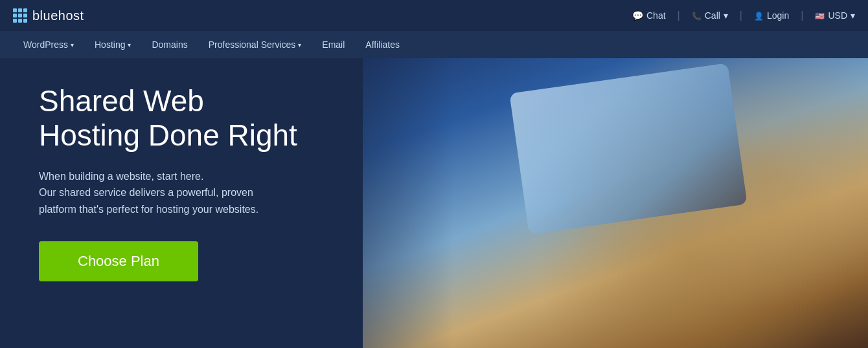 This screenshot has height=348, width=868. What do you see at coordinates (838, 16) in the screenshot?
I see `currency-label: USD` at bounding box center [838, 16].